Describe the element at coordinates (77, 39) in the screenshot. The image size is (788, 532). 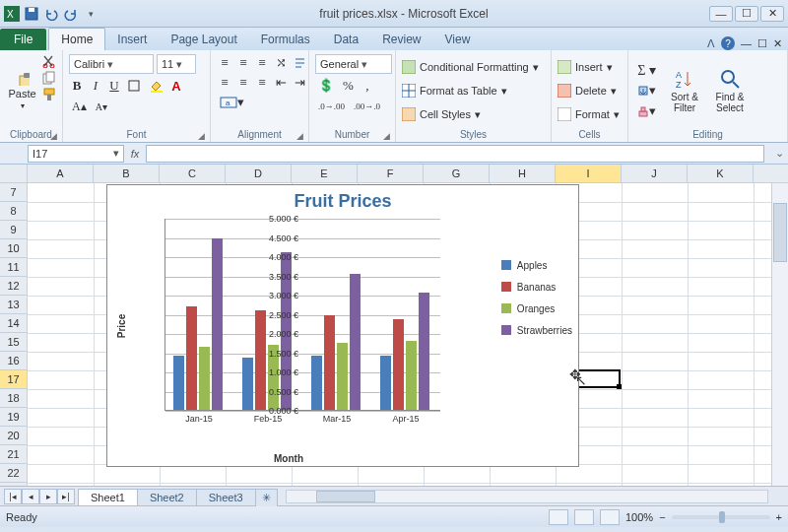
I see `tab-home: Home` at that location.